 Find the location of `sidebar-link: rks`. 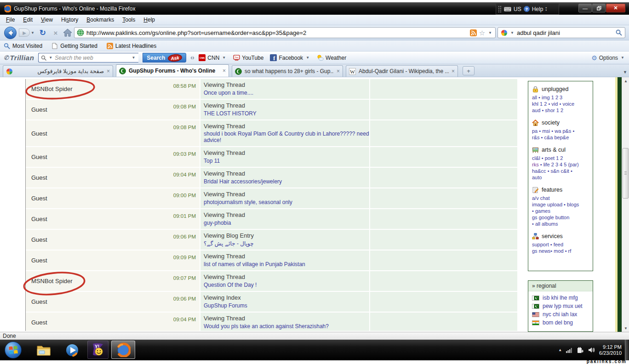

sidebar-link: rks is located at coordinates (535, 165).